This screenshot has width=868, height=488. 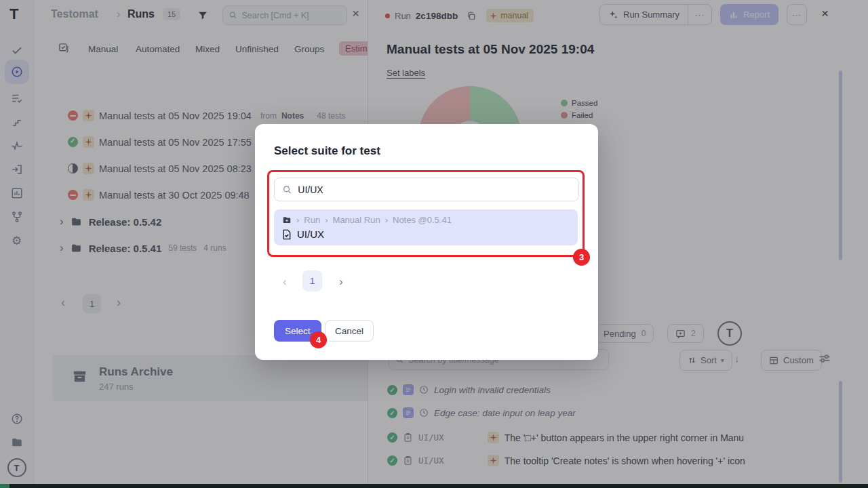 I want to click on screen-edge-accent, so click(x=5, y=486).